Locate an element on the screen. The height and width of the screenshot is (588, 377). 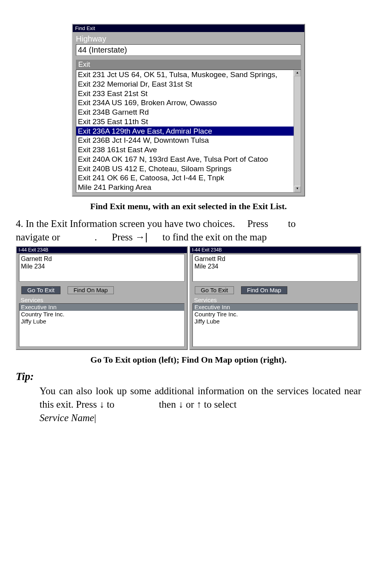
exit-list-item: Exit 234B Garnett Rd is located at coordinates (185, 112).